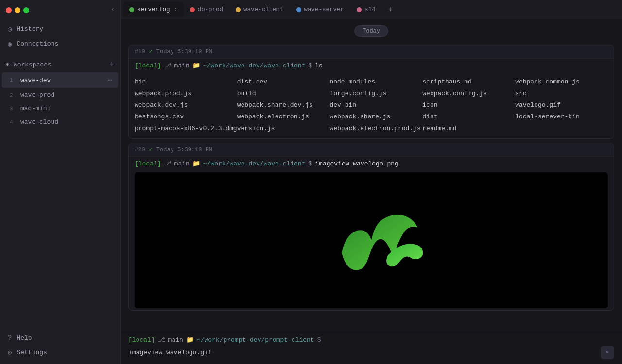 This screenshot has width=622, height=364. What do you see at coordinates (371, 347) in the screenshot?
I see `input-line: [local] ⎇ main 📁 ~/work/prompt-dev/promp…` at bounding box center [371, 347].